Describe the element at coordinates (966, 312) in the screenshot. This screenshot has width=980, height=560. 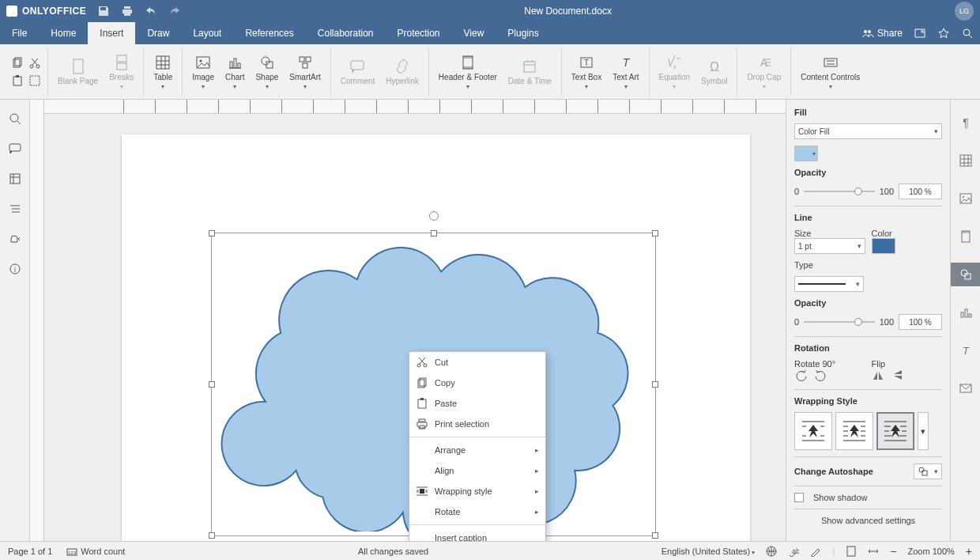
I see `chart-settings-icon` at that location.